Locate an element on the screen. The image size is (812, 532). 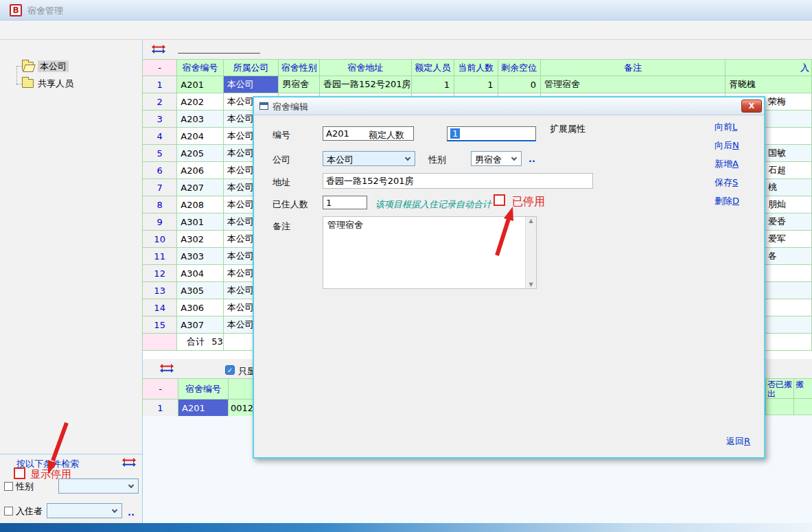
header-quota: 额定人员 is located at coordinates (432, 68).